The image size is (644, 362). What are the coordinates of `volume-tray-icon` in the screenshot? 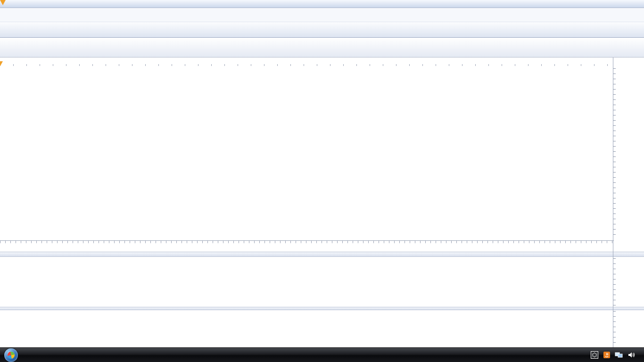 It's located at (631, 355).